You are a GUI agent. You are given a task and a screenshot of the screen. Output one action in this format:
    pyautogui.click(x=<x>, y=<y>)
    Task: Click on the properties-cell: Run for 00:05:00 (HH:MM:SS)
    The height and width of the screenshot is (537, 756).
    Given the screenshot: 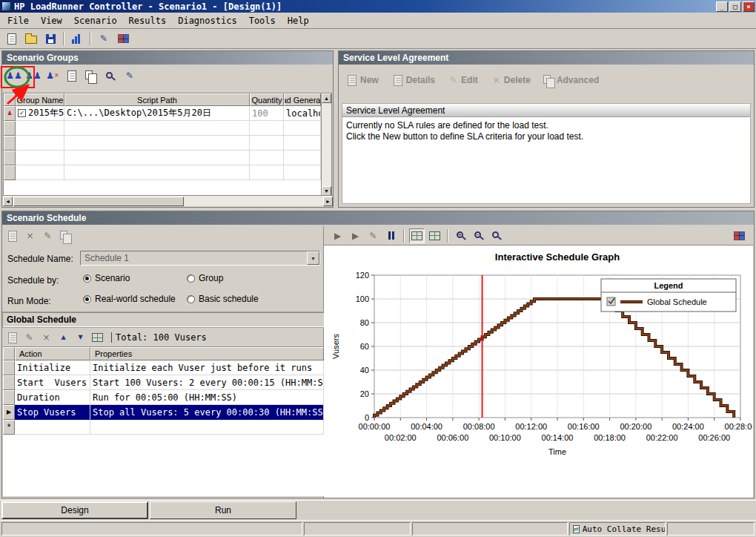 What is the action you would take?
    pyautogui.click(x=208, y=398)
    